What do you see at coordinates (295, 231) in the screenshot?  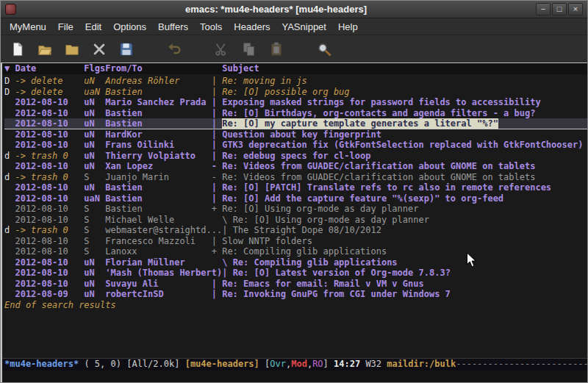 I see `message-row: d -> trash 0 S webmaster@straightd... | …` at bounding box center [295, 231].